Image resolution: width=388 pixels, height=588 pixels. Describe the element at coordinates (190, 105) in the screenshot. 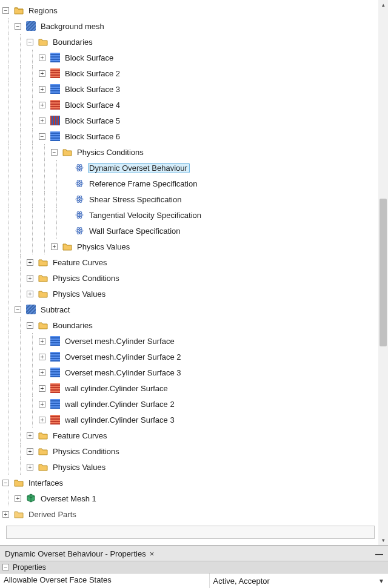

I see `tree-node-block-surface: + Block Surface 4` at that location.